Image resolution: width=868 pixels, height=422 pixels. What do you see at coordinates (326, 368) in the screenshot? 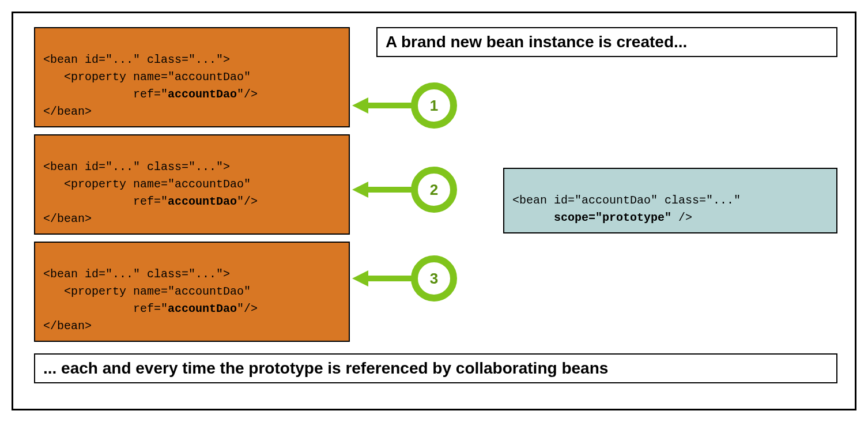
I see `heading-bottom-text: ... each and every time the prototype is…` at bounding box center [326, 368].